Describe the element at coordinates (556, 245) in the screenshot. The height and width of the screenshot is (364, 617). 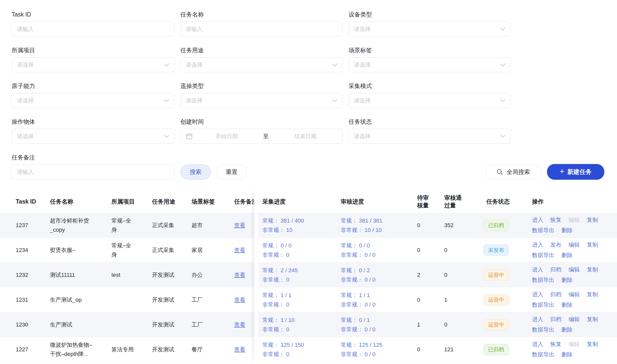
I see `op-publish-link: 发布` at that location.